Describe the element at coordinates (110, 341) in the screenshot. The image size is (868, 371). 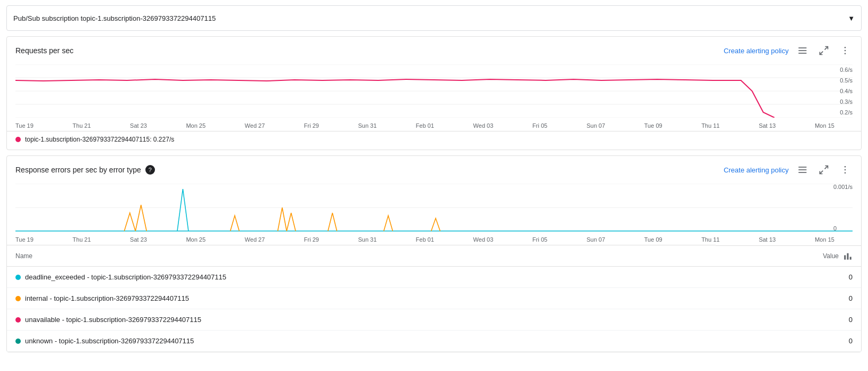
I see `row-label: unknown - topic-1.subscription-326979337…` at that location.